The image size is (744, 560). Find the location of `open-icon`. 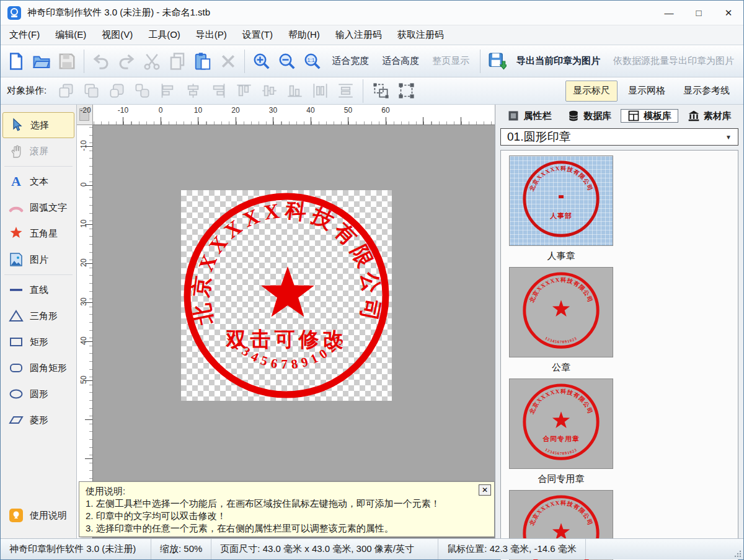

open-icon is located at coordinates (42, 61).